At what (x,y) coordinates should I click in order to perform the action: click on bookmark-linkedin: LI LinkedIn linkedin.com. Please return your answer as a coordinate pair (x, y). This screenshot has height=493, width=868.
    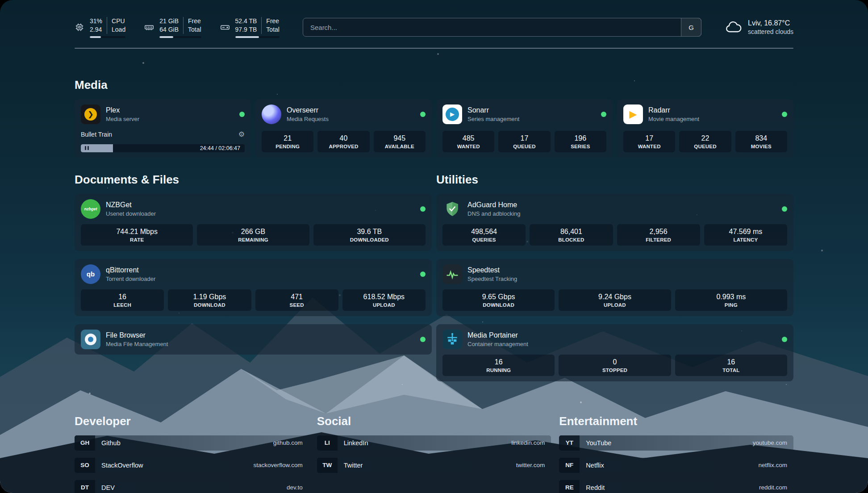
    Looking at the image, I should click on (434, 443).